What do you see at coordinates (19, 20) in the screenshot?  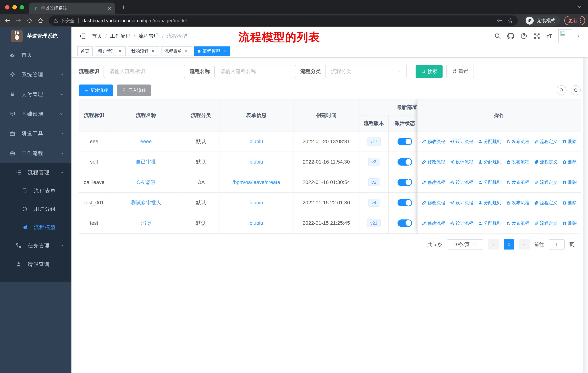 I see `forward-button` at bounding box center [19, 20].